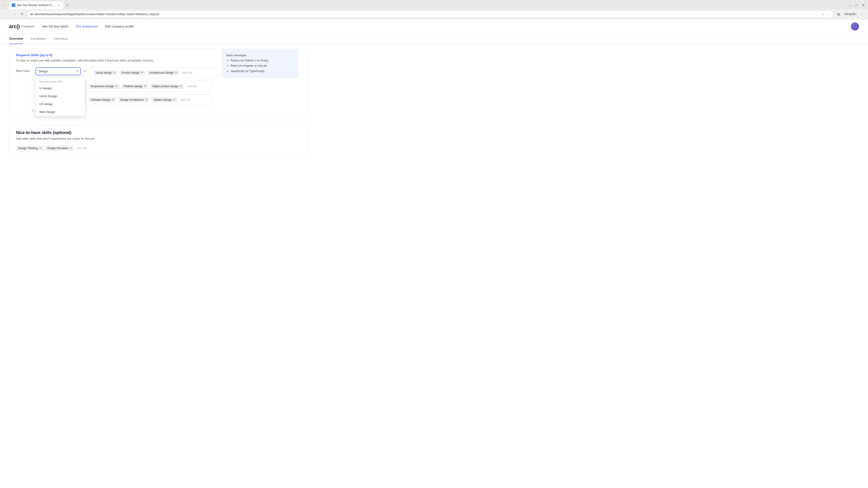 The width and height of the screenshot is (868, 488). I want to click on skill-tag-platform-design: Platform design ✕, so click(135, 86).